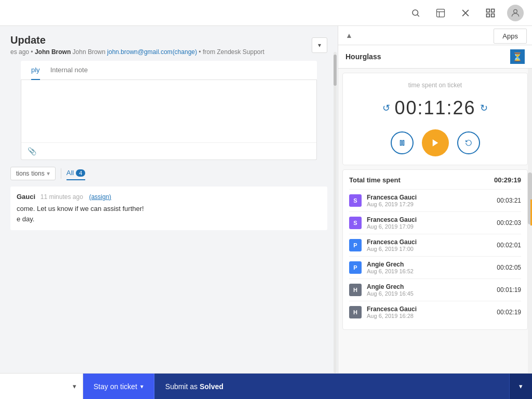  Describe the element at coordinates (26, 196) in the screenshot. I see `conv-author: Gauci` at that location.